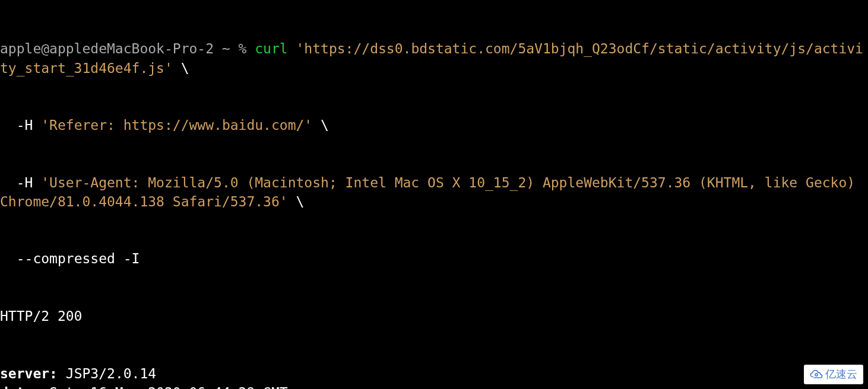 This screenshot has width=868, height=389. I want to click on command-flags: --compressed -I, so click(70, 259).